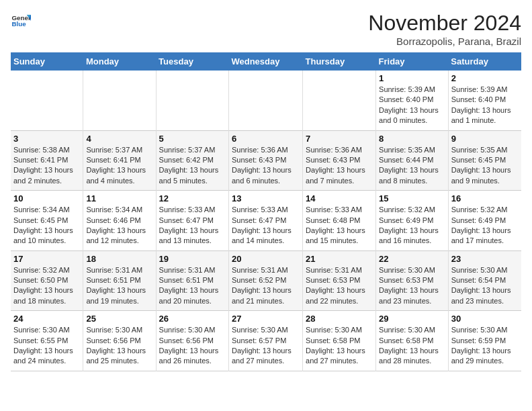 This screenshot has height=411, width=532. I want to click on day-info: Sunrise: 5:30 AM Sunset: 6:53 PM Dayligh…, so click(412, 286).